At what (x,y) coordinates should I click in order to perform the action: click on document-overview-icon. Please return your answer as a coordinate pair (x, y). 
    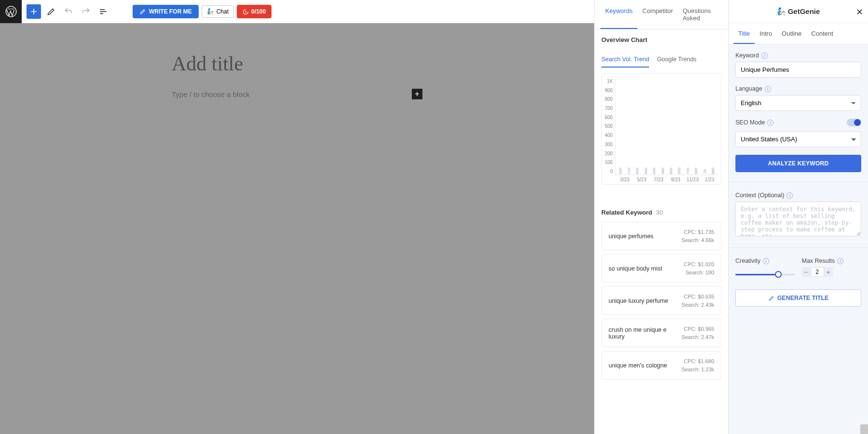
    Looking at the image, I should click on (103, 12).